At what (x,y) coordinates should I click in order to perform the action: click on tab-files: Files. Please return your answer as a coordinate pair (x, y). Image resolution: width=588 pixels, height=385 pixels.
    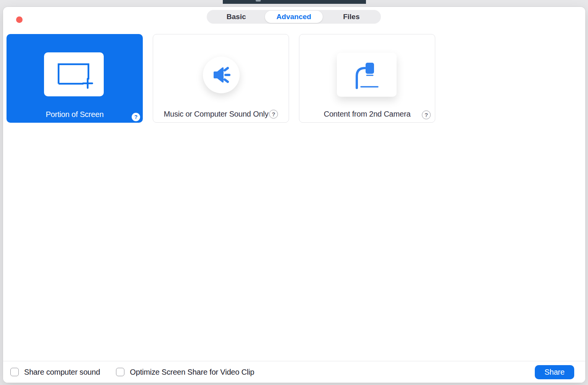
    Looking at the image, I should click on (351, 17).